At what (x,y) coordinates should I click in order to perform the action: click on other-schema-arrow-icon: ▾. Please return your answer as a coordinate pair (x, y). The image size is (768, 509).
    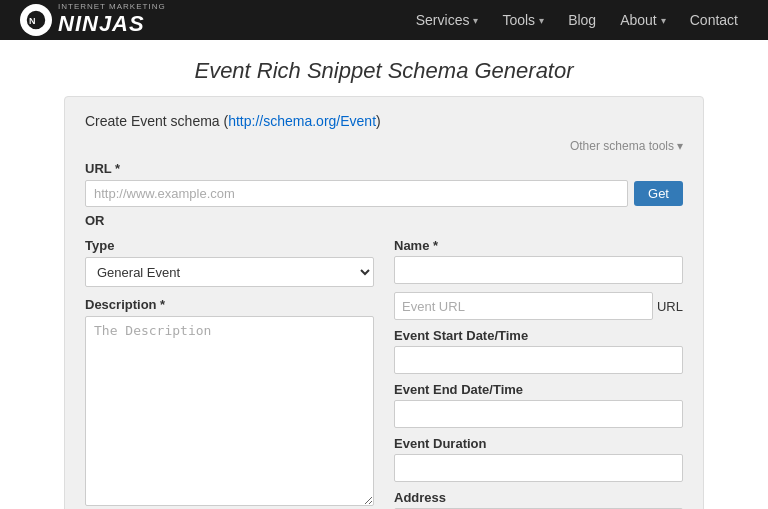
    Looking at the image, I should click on (680, 146).